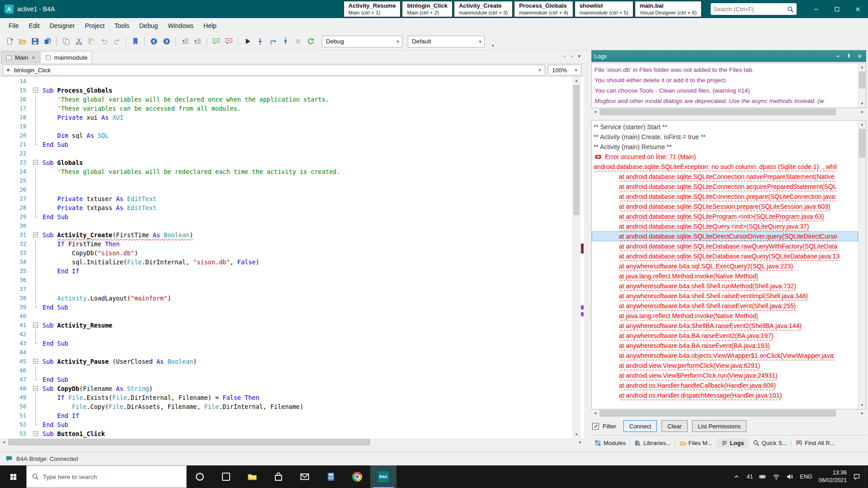 The height and width of the screenshot is (488, 868). Describe the element at coordinates (357, 477) in the screenshot. I see `taskbar-chrome` at that location.